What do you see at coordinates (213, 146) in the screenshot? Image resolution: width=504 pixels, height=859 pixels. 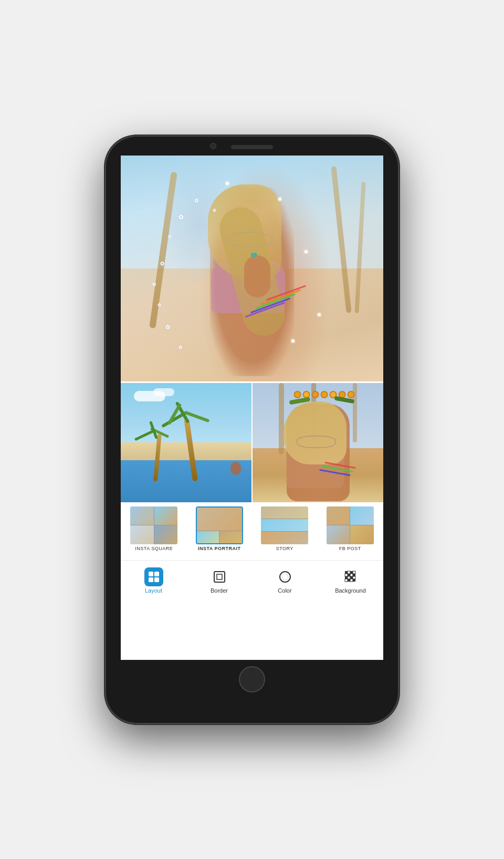 I see `phone-camera` at bounding box center [213, 146].